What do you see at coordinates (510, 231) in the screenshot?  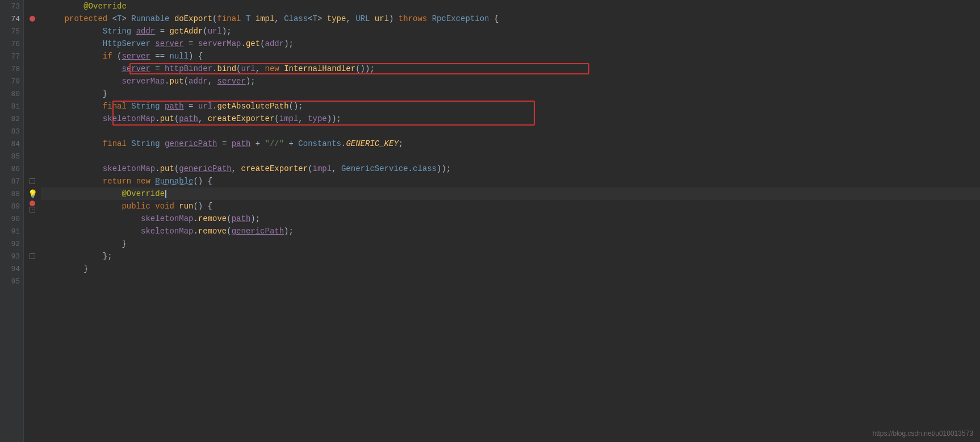 I see `code-line-91: skeletonMap.remove(genericPath);` at bounding box center [510, 231].